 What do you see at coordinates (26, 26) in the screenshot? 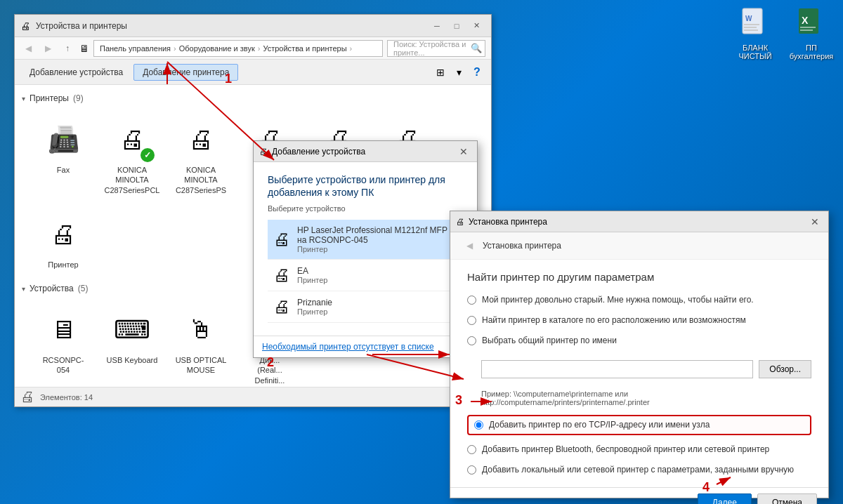
I see `devices-window-icon: 🖨` at bounding box center [26, 26].